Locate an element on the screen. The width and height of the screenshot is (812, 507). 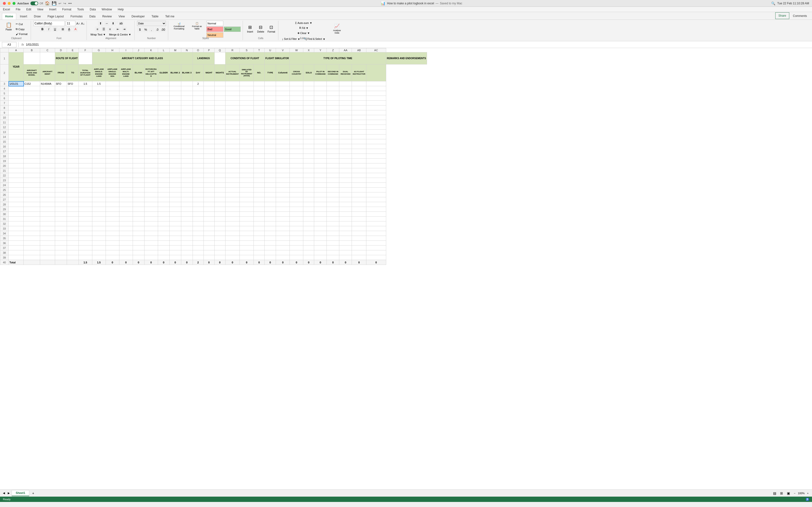
cell-r22-c3 is located at coordinates (61, 176).